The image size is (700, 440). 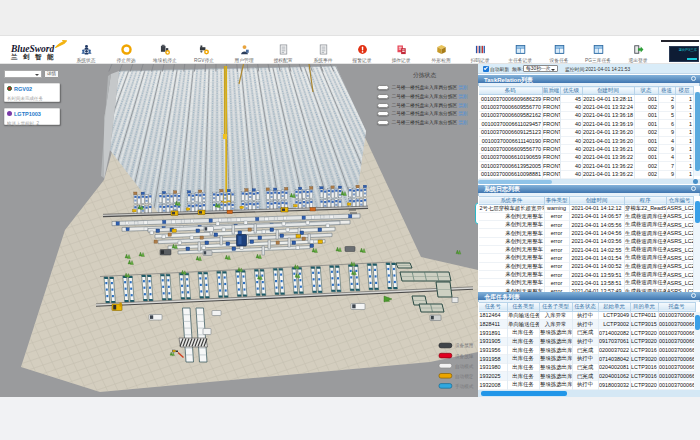 I want to click on svg-text: 自动模式, so click(x=464, y=366).